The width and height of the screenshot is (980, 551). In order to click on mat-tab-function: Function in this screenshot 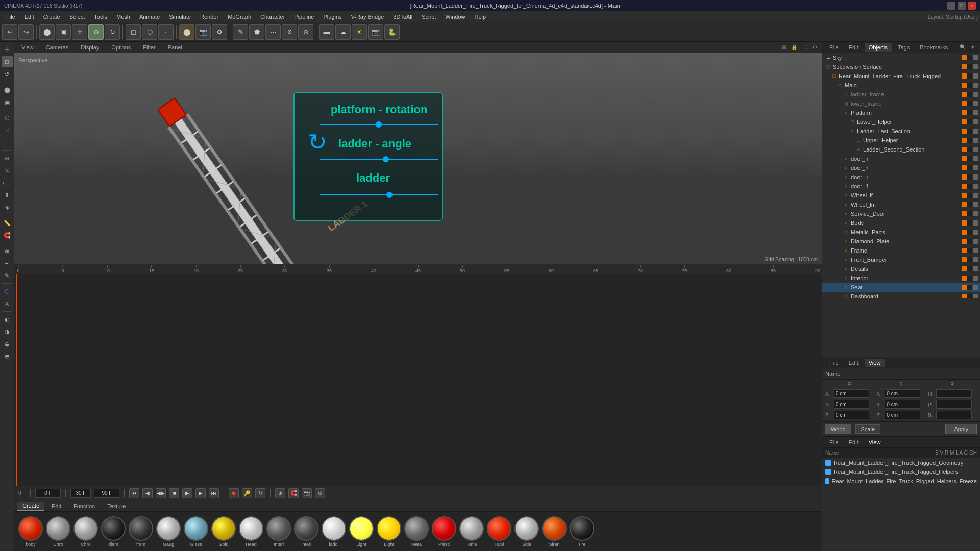, I will do `click(84, 506)`.